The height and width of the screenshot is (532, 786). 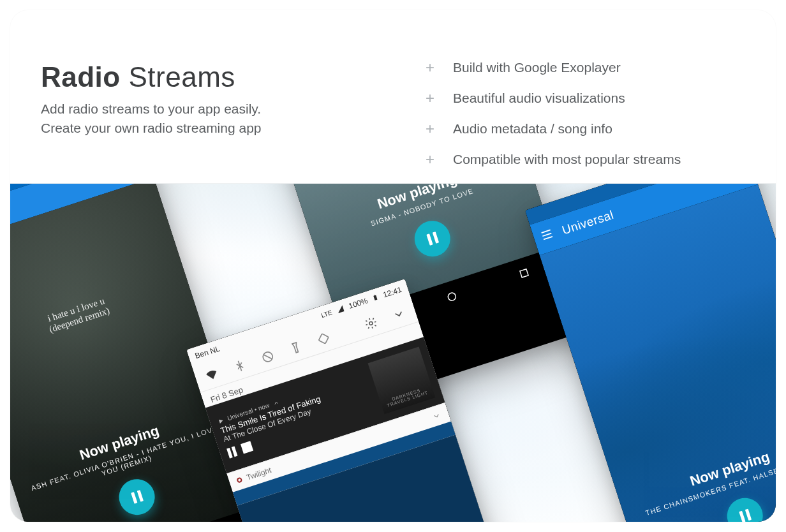 What do you see at coordinates (584, 129) in the screenshot?
I see `feature-item: + Audio metadata / song info` at bounding box center [584, 129].